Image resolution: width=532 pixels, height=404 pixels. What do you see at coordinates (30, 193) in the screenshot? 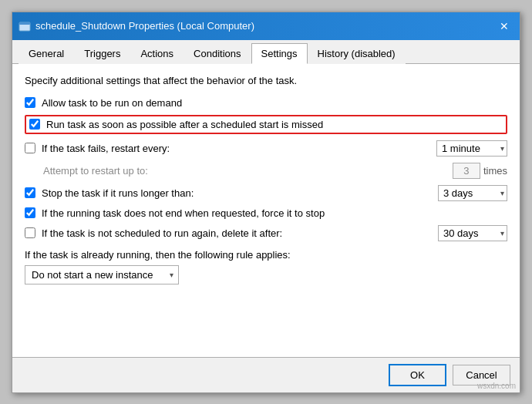
I see `stop-longer-checkbox` at bounding box center [30, 193].